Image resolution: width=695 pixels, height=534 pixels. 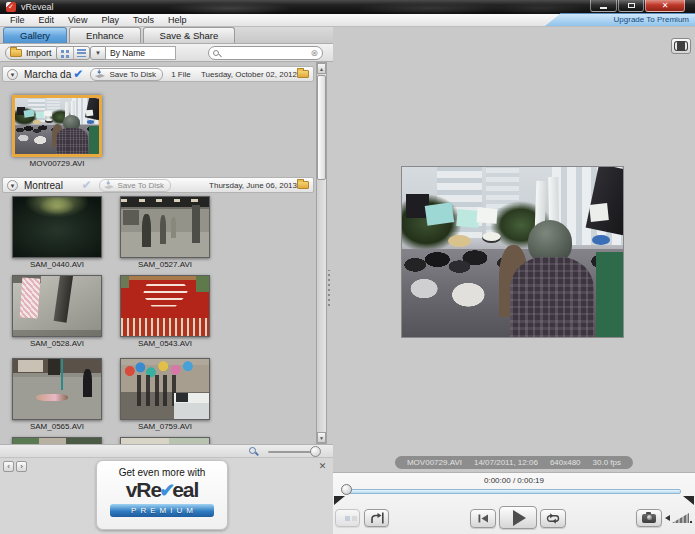 I want to click on info-fps: 30.0 fps, so click(x=607, y=462).